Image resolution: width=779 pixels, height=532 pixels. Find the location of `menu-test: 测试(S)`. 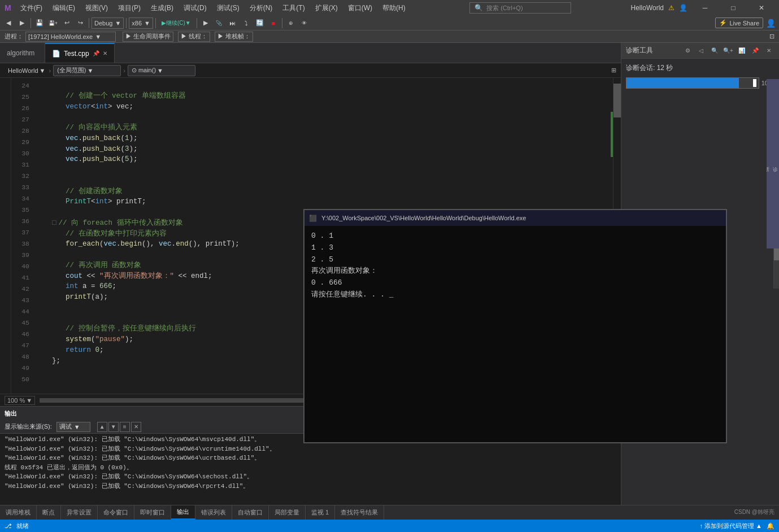

menu-test: 测试(S) is located at coordinates (228, 8).